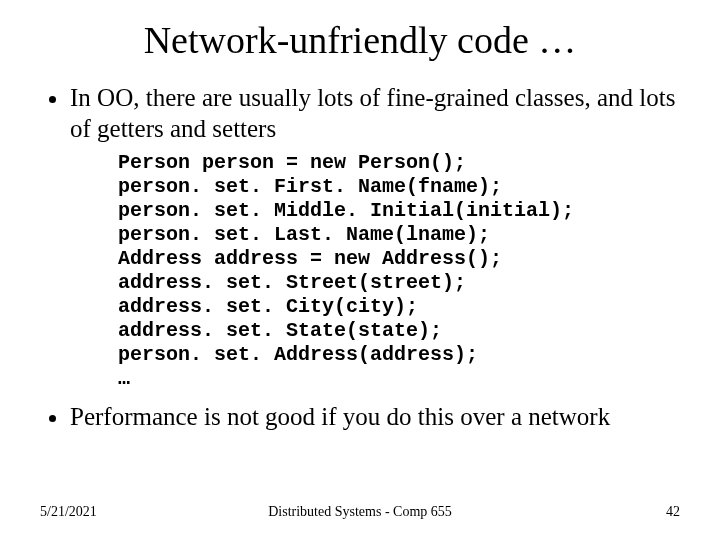 The height and width of the screenshot is (540, 720). What do you see at coordinates (360, 114) in the screenshot?
I see `bullet-list: In OO, there are usually lots of fine-gr…` at bounding box center [360, 114].